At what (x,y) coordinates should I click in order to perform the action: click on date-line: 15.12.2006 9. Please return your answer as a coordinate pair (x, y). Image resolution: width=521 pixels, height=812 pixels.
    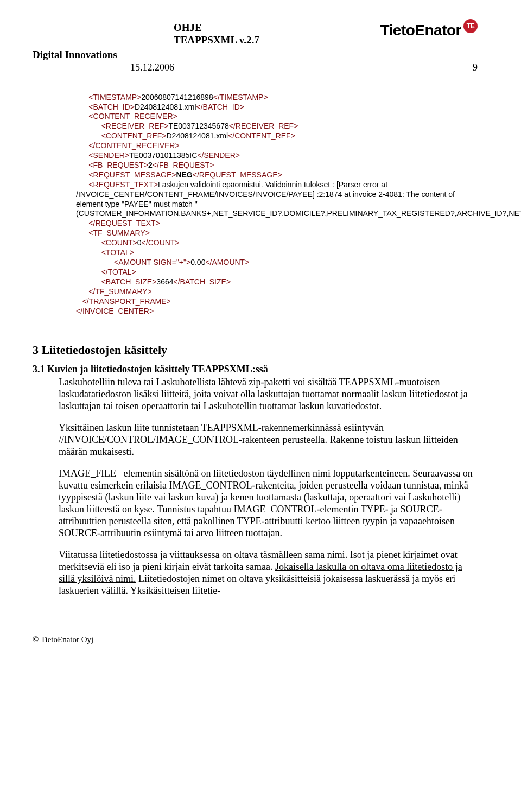
    Looking at the image, I should click on (255, 67).